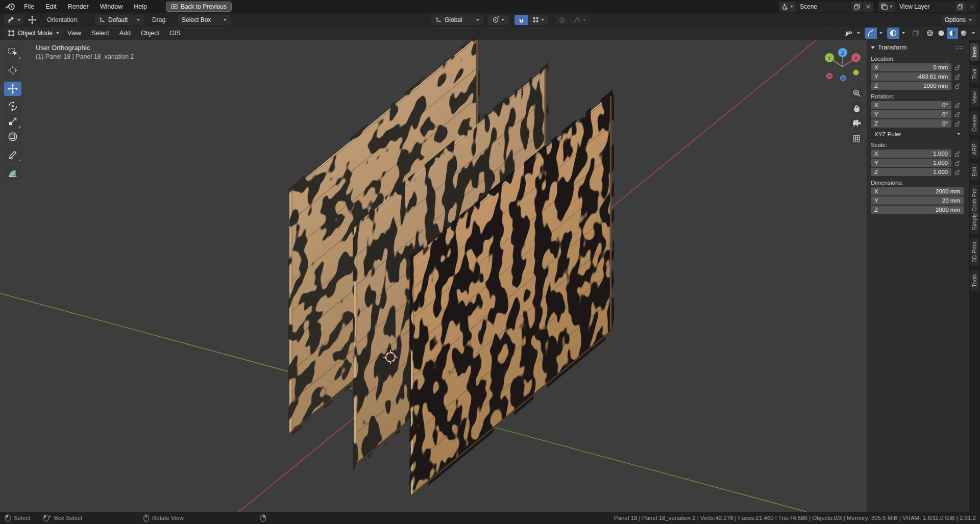  I want to click on gizmo-z-neg, so click(843, 79).